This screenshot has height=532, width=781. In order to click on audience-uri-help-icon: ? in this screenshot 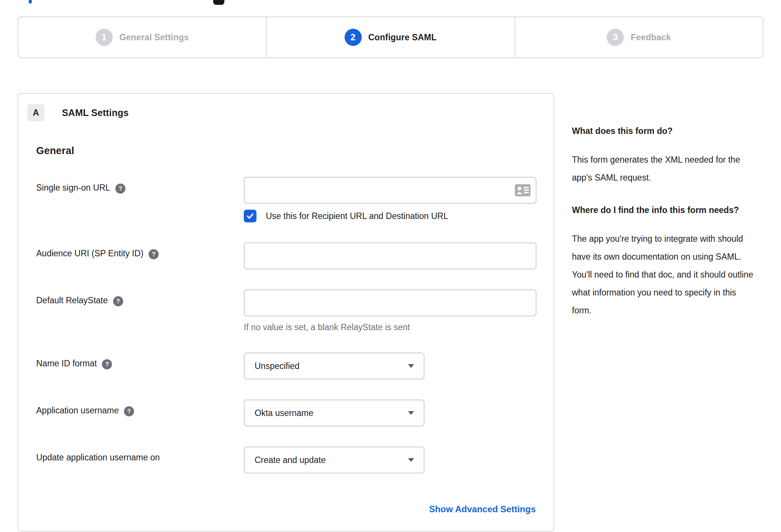, I will do `click(154, 254)`.